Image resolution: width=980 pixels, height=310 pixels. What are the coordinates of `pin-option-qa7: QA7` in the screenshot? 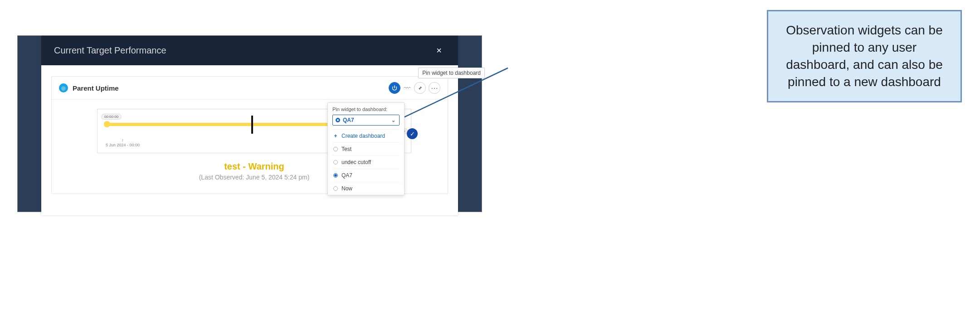 It's located at (366, 175).